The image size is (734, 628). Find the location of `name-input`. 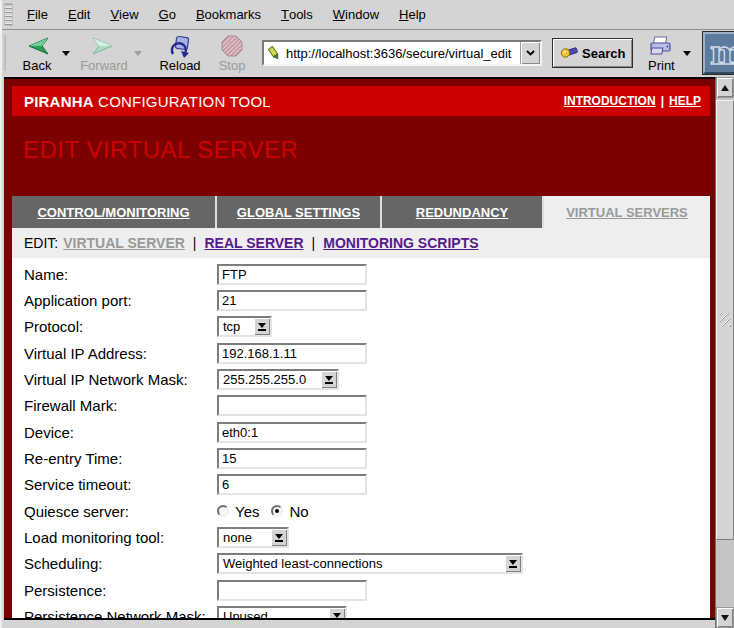

name-input is located at coordinates (292, 274).